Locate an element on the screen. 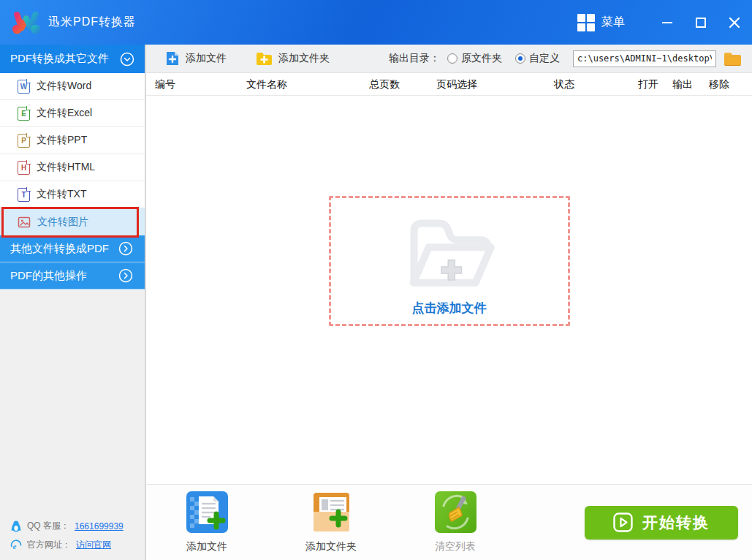 This screenshot has height=560, width=752. svg-text: e is located at coordinates (15, 545).